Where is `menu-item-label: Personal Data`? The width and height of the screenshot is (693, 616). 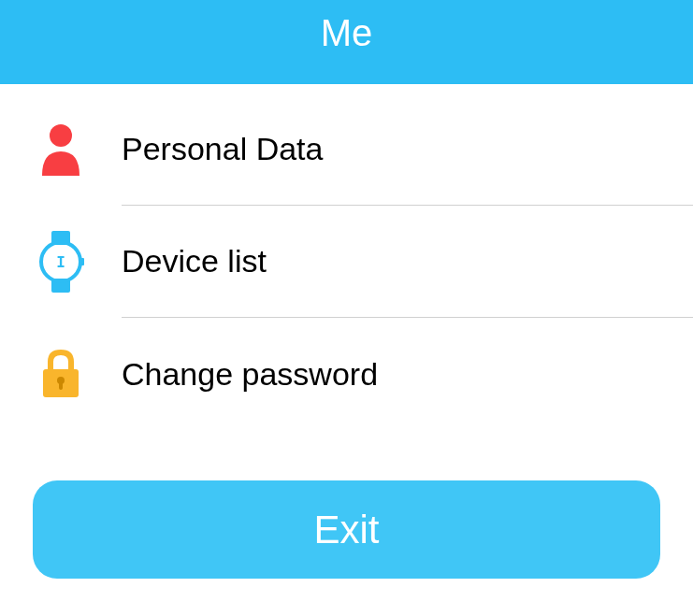
menu-item-label: Personal Data is located at coordinates (223, 150).